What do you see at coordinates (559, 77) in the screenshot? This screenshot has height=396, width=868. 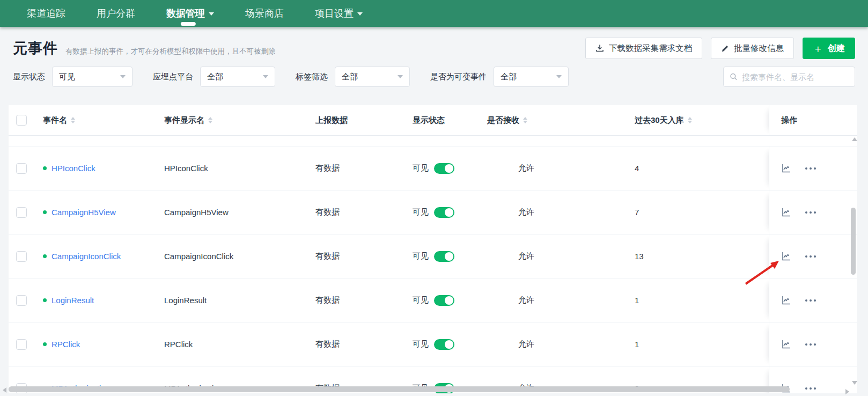 I see `chevron-down-icon` at bounding box center [559, 77].